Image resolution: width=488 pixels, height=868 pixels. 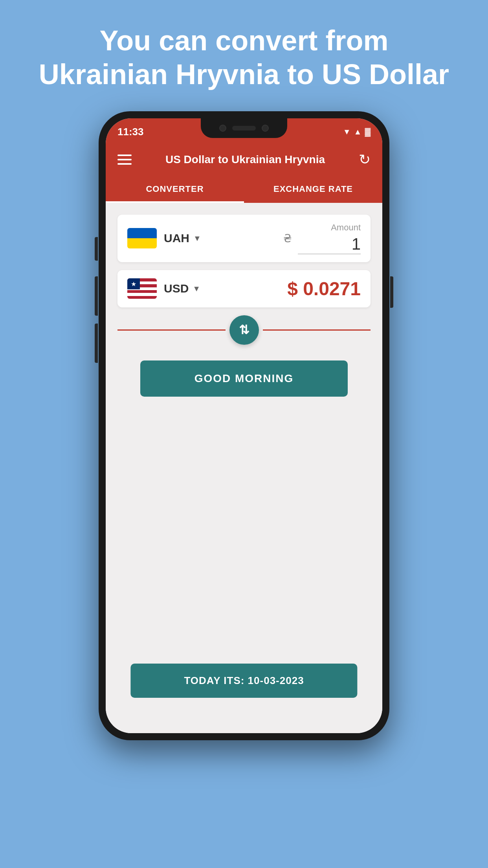 I want to click on divider-line-left, so click(x=171, y=330).